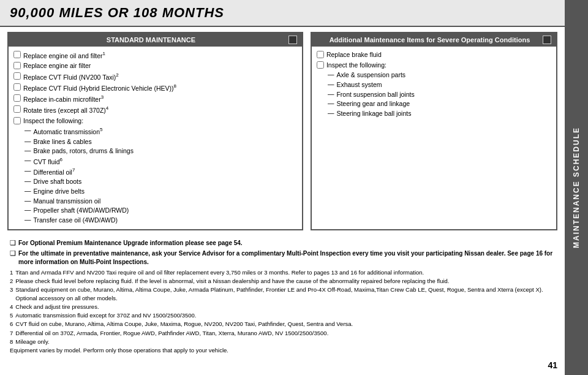 This screenshot has width=588, height=375. I want to click on item-text: Rotate tires (except all 370Z)4, so click(66, 110).